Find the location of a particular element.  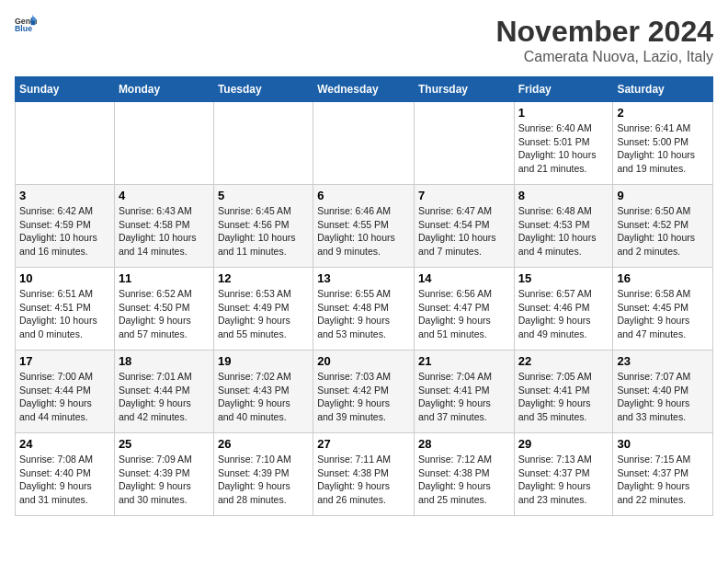

calendar-cell: 25Sunrise: 7:09 AM Sunset: 4:39 PM Dayli… is located at coordinates (164, 475).